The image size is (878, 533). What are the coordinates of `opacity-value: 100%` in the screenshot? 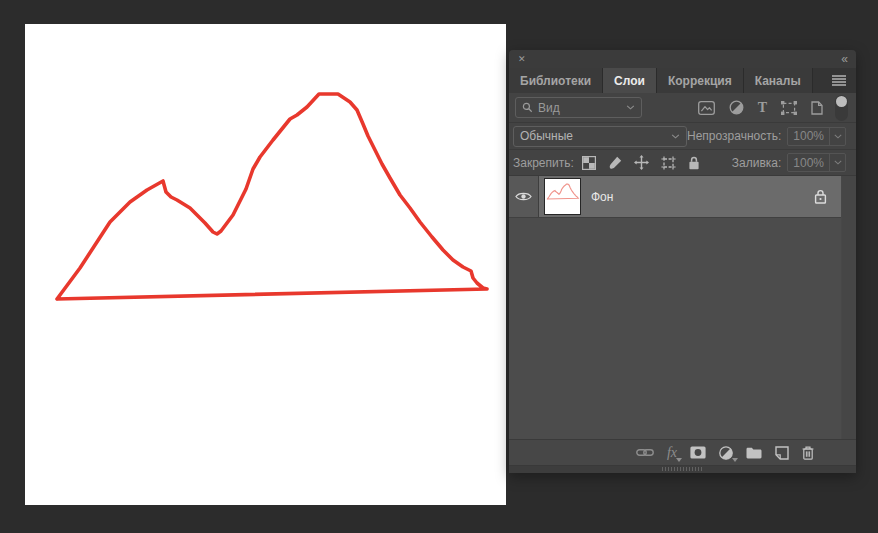 It's located at (809, 136).